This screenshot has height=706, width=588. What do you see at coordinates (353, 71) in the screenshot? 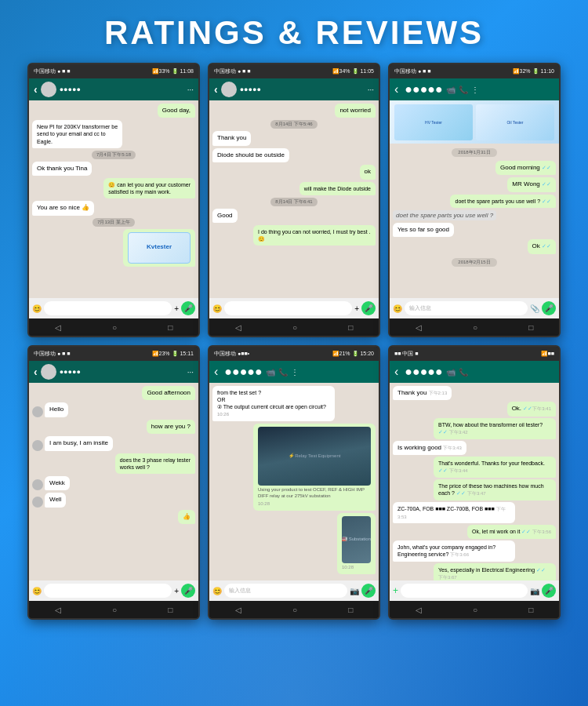
I see `signal-2: 📶34% 🔋 11:05` at bounding box center [353, 71].